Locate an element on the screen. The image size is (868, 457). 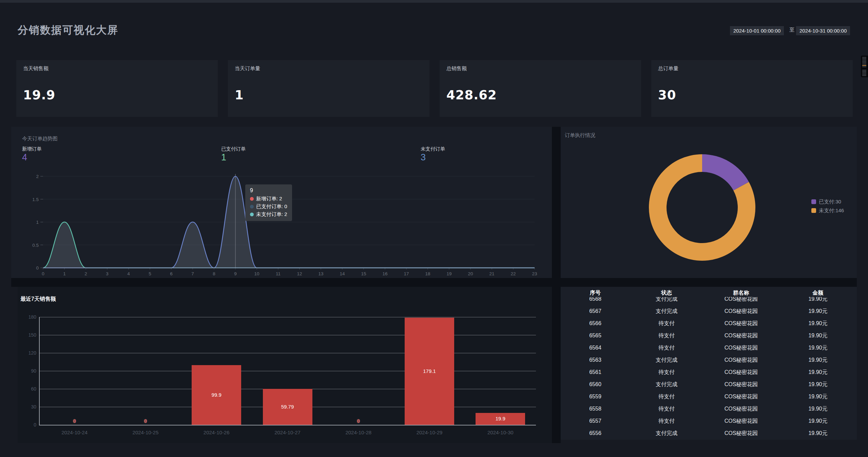
orders-table-panel: 序号 状态 群名称 金额 6568支付完成COS秘密花园19.90元6567支付… is located at coordinates (709, 363).